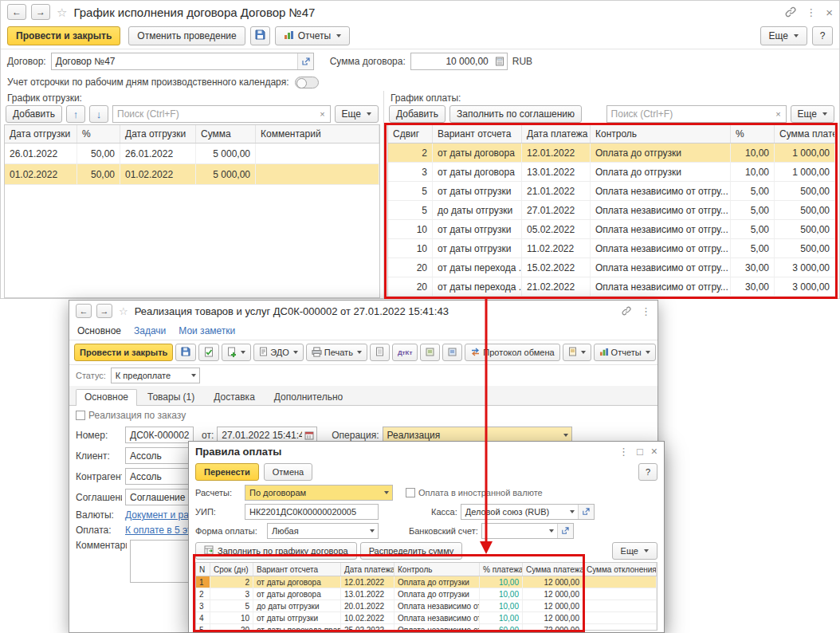 This screenshot has width=840, height=633. I want to click on rules-column-header: Сумма отклонения, so click(620, 569).